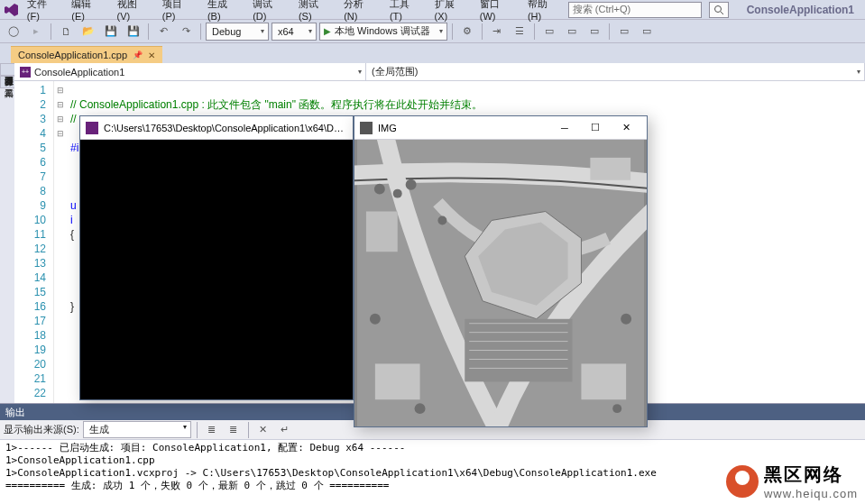 This screenshot has width=865, height=504. Describe the element at coordinates (498, 12) in the screenshot. I see `menu-window: 窗口(W)` at that location.